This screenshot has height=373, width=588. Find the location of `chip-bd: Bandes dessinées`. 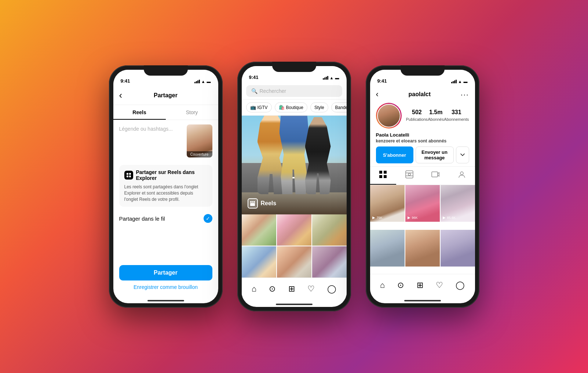

chip-bd: Bandes dessinées is located at coordinates (339, 107).